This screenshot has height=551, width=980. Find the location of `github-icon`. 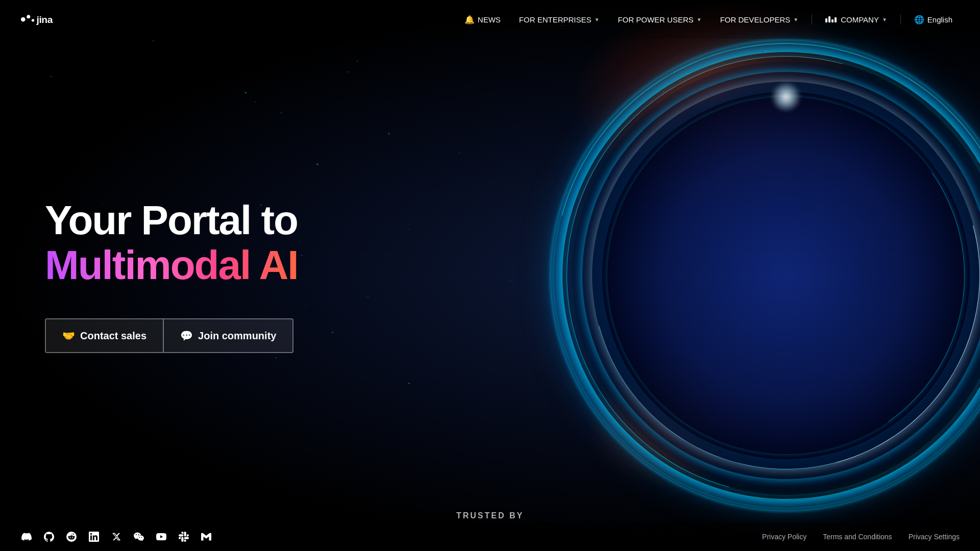

github-icon is located at coordinates (49, 537).